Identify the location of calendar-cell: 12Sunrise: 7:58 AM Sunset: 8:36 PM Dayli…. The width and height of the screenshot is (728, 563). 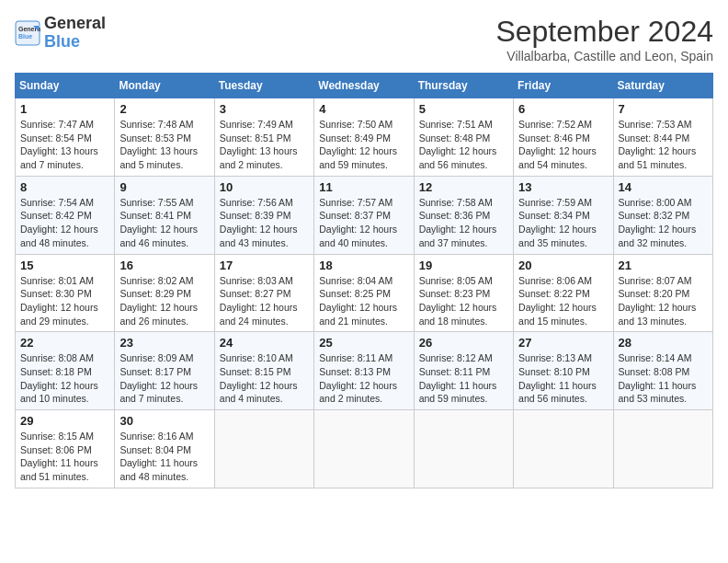
(463, 215).